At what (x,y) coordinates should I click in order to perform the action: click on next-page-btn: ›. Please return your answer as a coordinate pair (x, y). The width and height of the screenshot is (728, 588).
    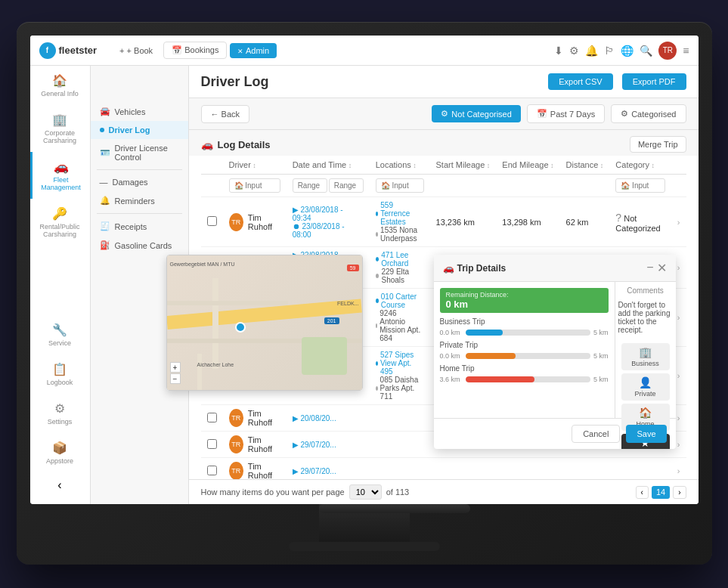
    Looking at the image, I should click on (679, 493).